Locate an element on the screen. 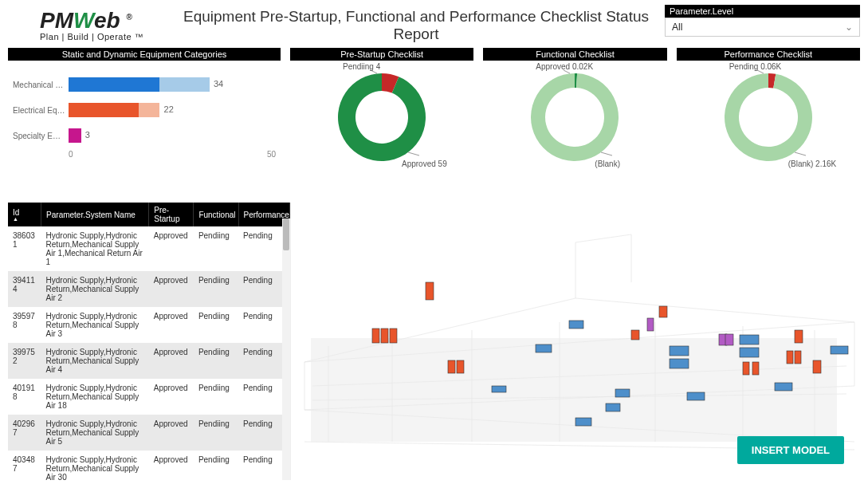  param-level-select: All ⌄ is located at coordinates (762, 27).